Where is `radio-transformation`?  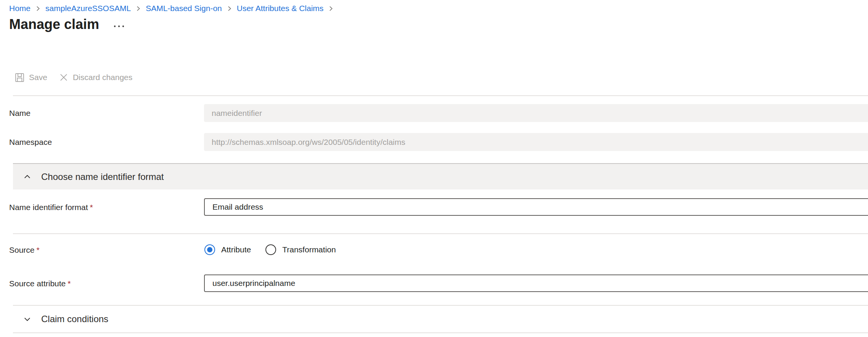
radio-transformation is located at coordinates (271, 250).